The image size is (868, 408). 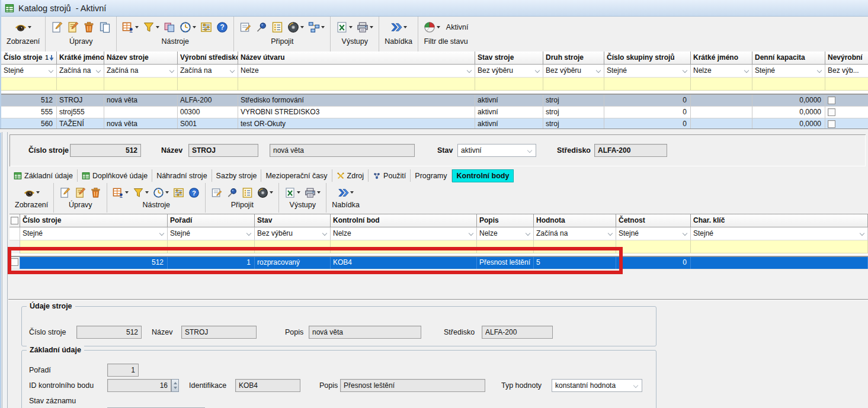 What do you see at coordinates (510, 58) in the screenshot?
I see `column-header: Stav stroje` at bounding box center [510, 58].